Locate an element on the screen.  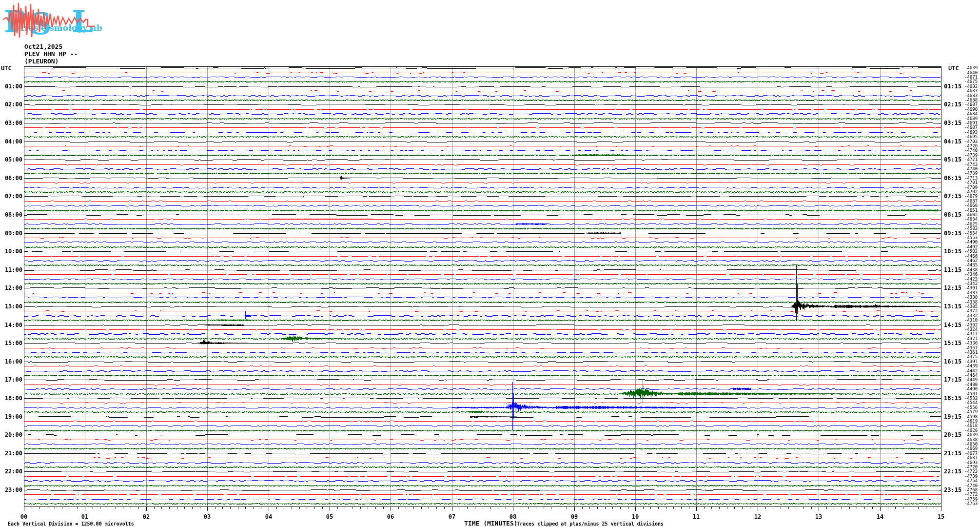
hour-label-left: 12:00 is located at coordinates (11, 288).